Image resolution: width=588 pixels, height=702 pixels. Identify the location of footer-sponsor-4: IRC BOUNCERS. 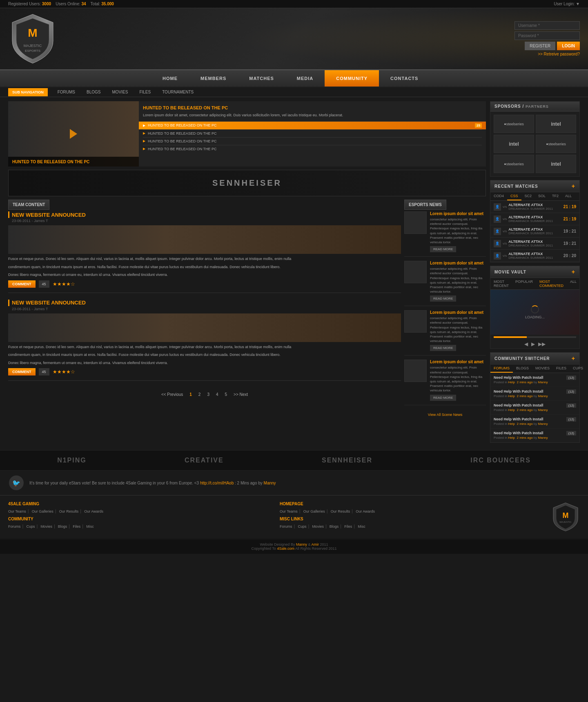
(501, 460).